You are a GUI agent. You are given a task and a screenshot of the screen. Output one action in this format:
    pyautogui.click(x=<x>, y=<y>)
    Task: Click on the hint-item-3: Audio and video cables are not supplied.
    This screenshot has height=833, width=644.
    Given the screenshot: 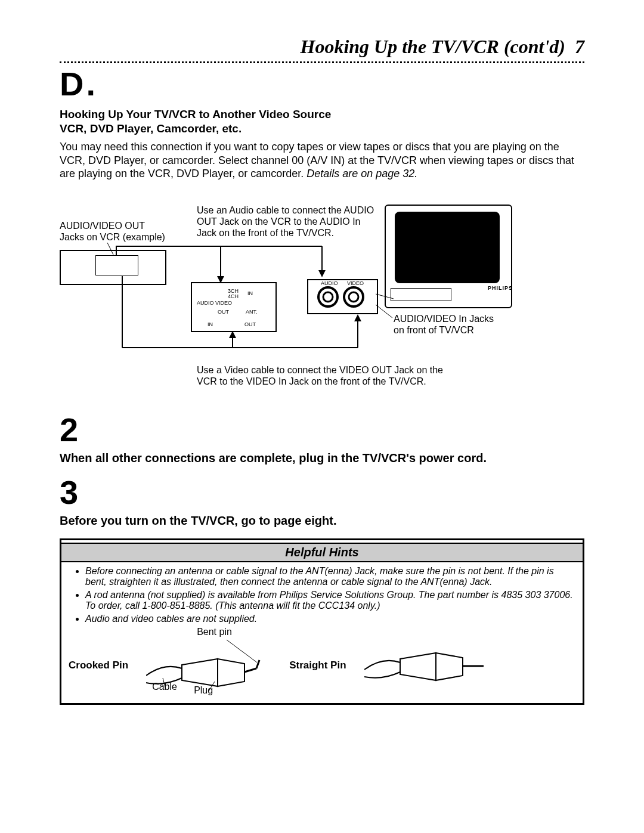 What is the action you would take?
    pyautogui.click(x=330, y=619)
    